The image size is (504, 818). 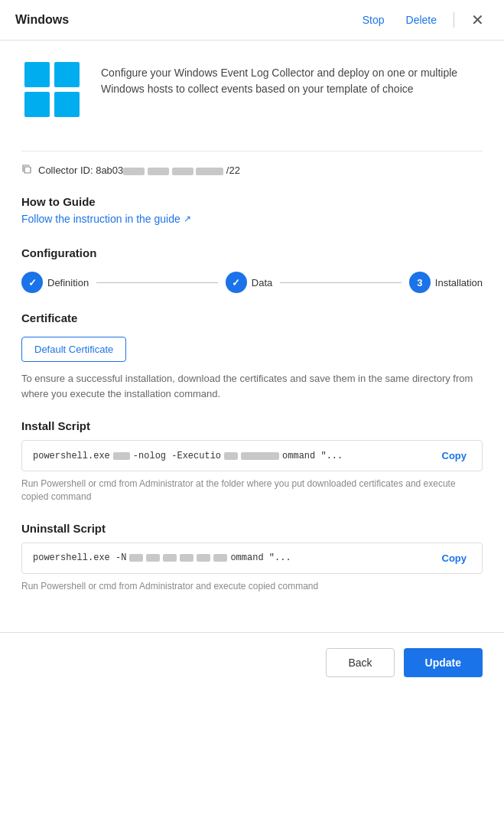 I want to click on windows-logo-icon, so click(x=52, y=90).